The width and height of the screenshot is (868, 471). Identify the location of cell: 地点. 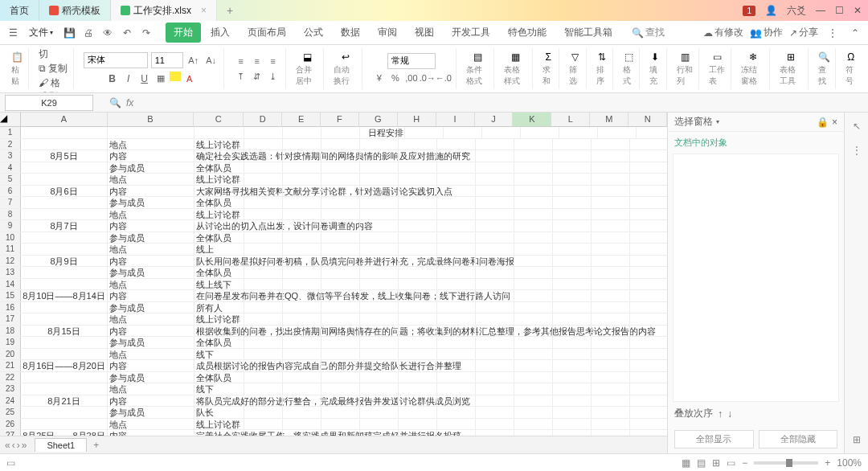
(151, 285).